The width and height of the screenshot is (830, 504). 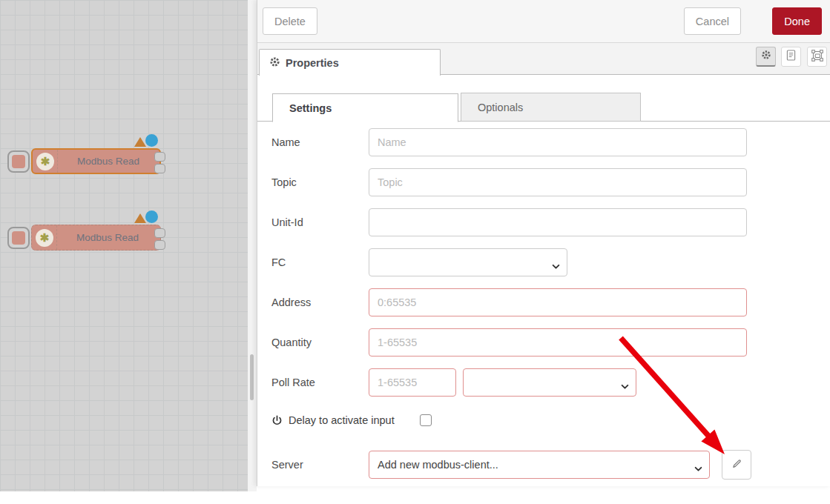 What do you see at coordinates (550, 382) in the screenshot?
I see `poll-rate-unit-select` at bounding box center [550, 382].